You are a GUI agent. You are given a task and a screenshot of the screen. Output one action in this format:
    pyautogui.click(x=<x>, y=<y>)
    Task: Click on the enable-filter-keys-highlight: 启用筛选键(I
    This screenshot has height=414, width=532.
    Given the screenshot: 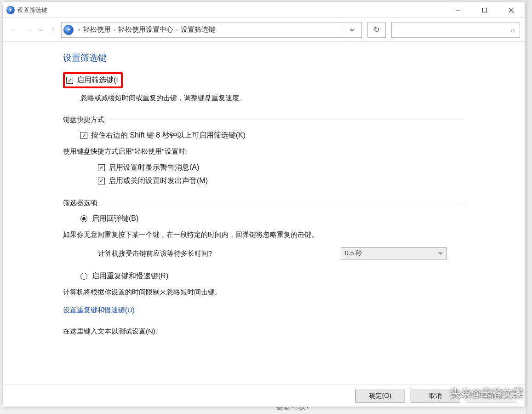 What is the action you would take?
    pyautogui.click(x=93, y=80)
    